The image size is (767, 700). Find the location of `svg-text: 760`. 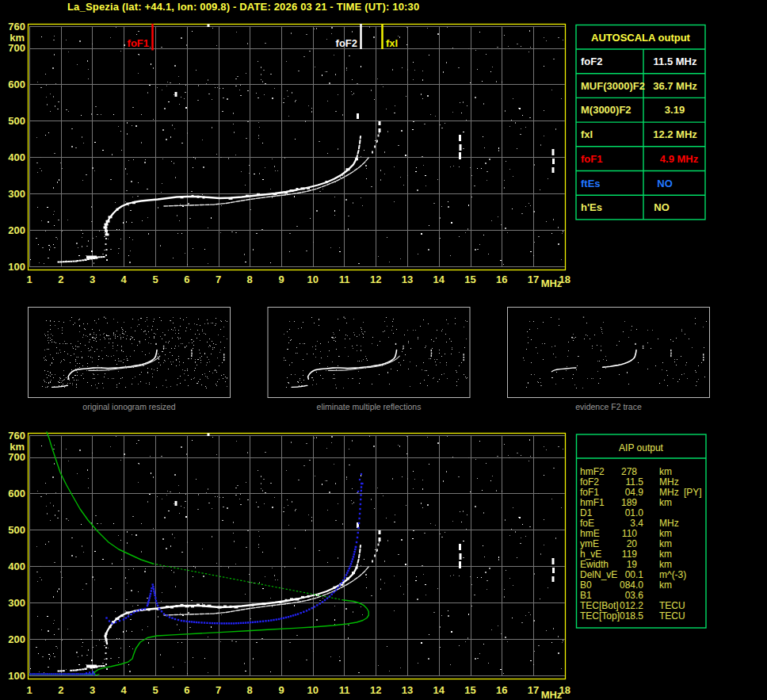

svg-text: 760 is located at coordinates (17, 27).